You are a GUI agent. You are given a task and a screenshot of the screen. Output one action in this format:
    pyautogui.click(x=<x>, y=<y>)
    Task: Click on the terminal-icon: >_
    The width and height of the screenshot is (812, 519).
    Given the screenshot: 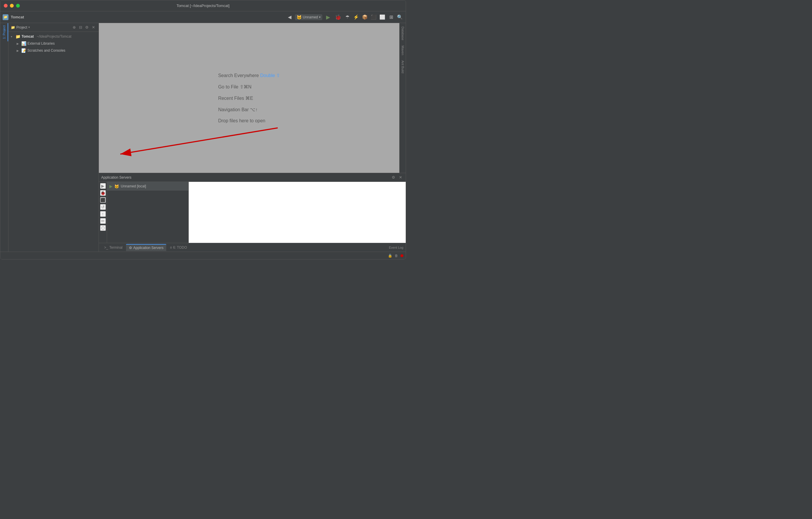 What is the action you would take?
    pyautogui.click(x=106, y=248)
    